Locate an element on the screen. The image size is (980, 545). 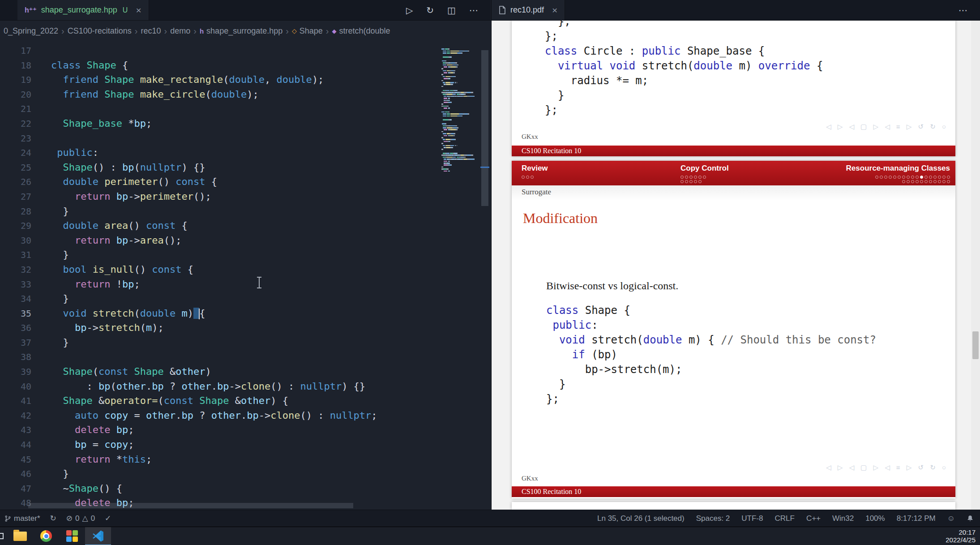
git-branch-status: master* is located at coordinates (22, 519).